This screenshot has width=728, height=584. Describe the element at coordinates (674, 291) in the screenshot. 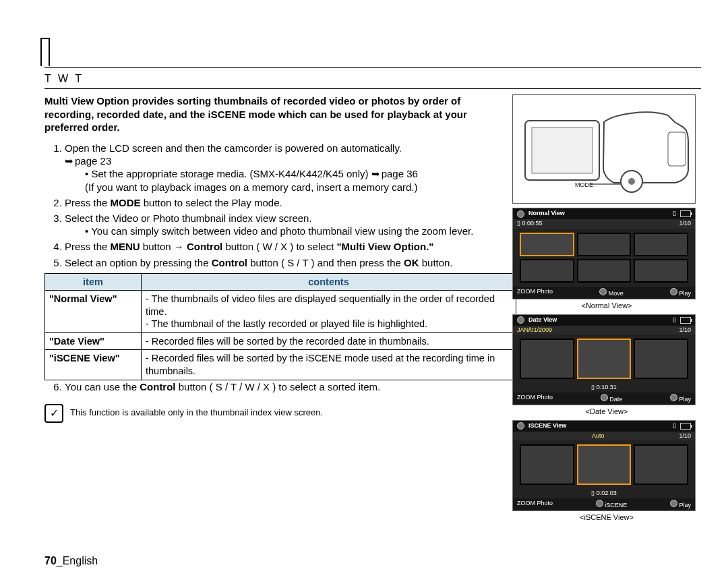

I see `play-icon` at that location.